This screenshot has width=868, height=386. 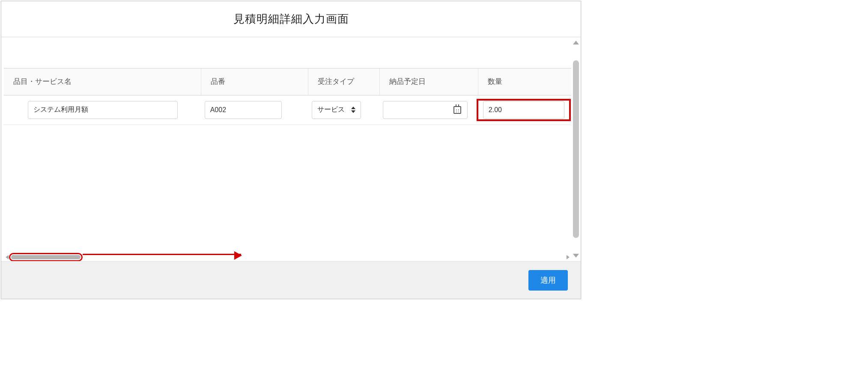 What do you see at coordinates (46, 257) in the screenshot?
I see `scroll-thumb` at bounding box center [46, 257].